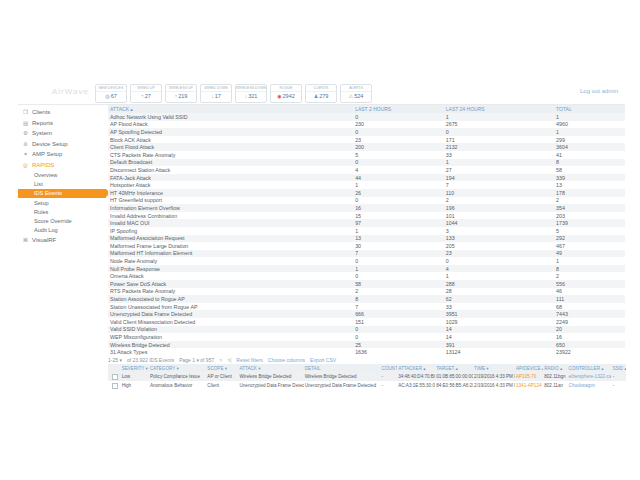  Describe the element at coordinates (229, 360) in the screenshot. I see `last-page-button: >|` at that location.